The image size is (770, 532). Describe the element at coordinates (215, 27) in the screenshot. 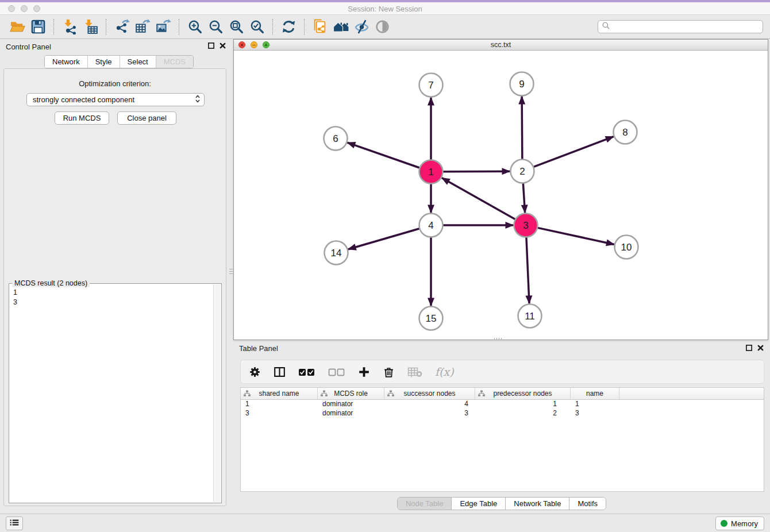

I see `zoom-out-icon` at that location.